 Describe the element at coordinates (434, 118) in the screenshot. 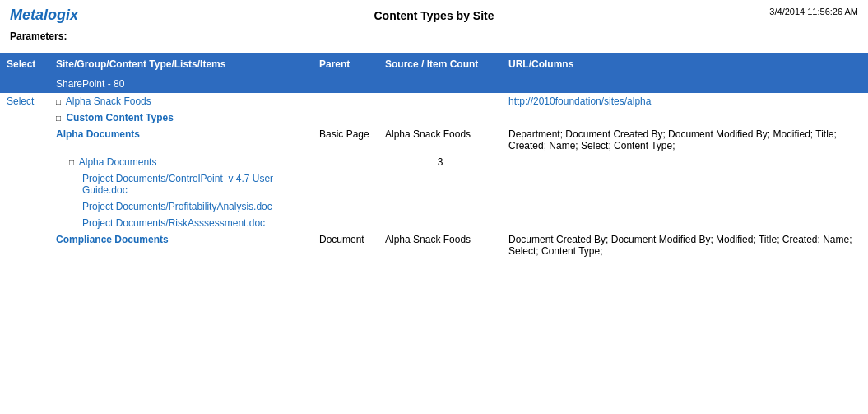

I see `custom-section-row: □ Custom Content Types` at that location.